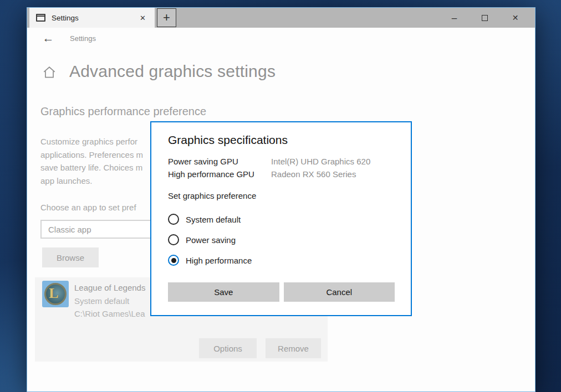 This screenshot has height=392, width=561. Describe the element at coordinates (94, 18) in the screenshot. I see `tab-title: Settings` at that location.